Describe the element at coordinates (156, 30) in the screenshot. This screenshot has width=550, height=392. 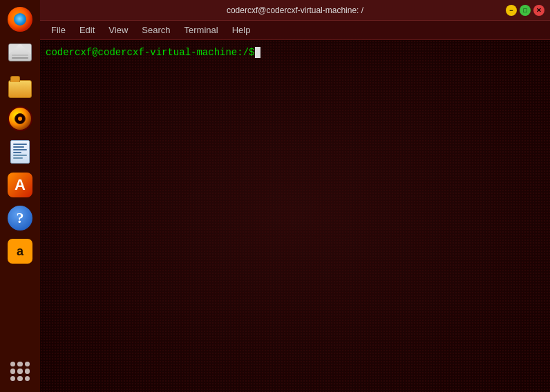
I see `menu-search: Search` at that location.